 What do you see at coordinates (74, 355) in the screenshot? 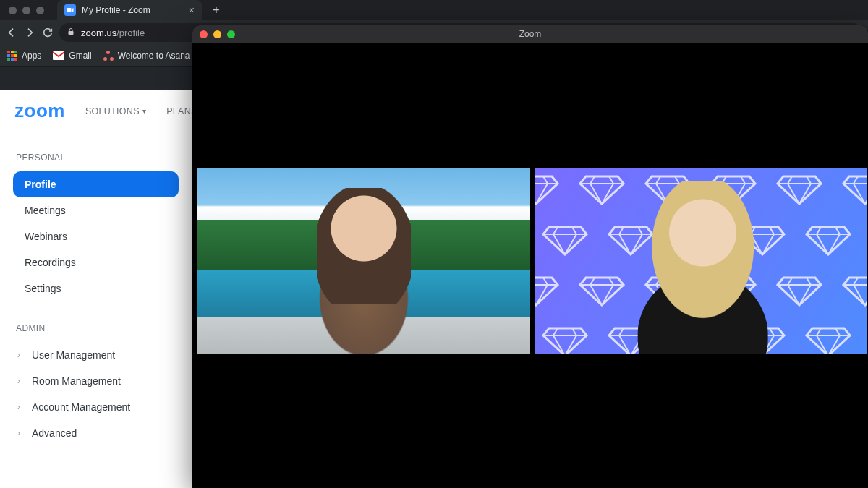
I see `sidebar-item-label: User Management` at bounding box center [74, 355].